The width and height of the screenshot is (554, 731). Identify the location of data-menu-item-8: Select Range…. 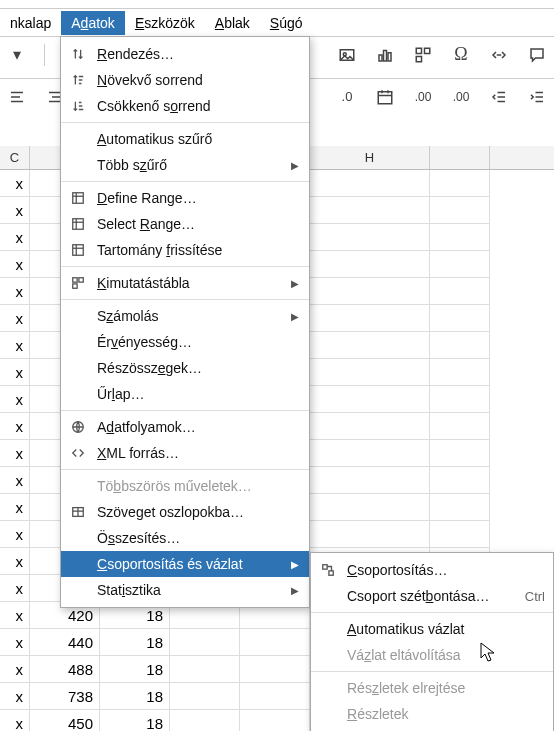
(185, 224).